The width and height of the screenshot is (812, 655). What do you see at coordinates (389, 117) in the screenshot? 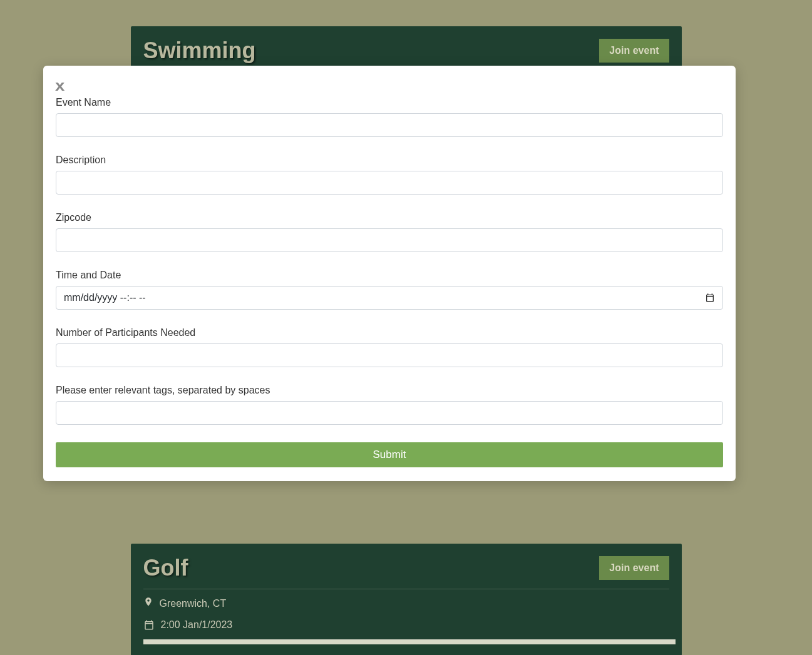
I see `form-group-event-name: Event Name` at bounding box center [389, 117].